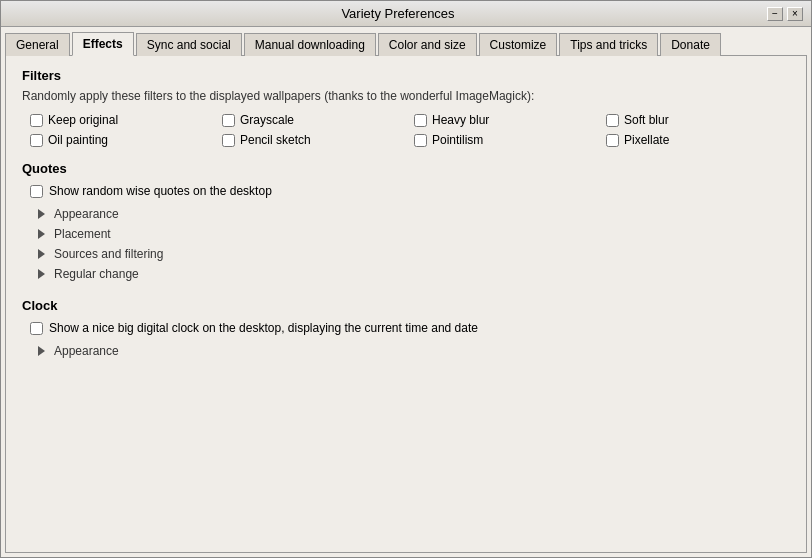 This screenshot has width=812, height=558. Describe the element at coordinates (406, 14) in the screenshot. I see `title-bar: Variety Preferences − ×` at that location.